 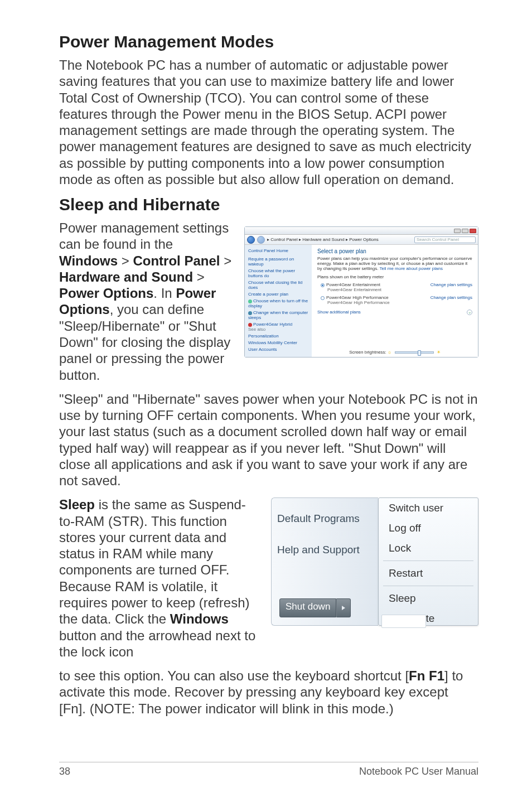 I want to click on text: . In, so click(x=165, y=293).